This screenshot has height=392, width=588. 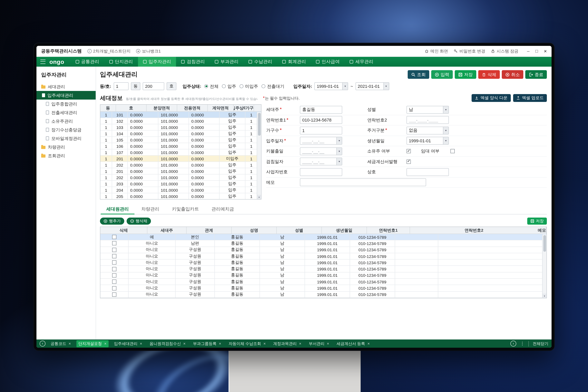 What do you see at coordinates (428, 172) in the screenshot?
I see `trade-name-input` at bounding box center [428, 172].